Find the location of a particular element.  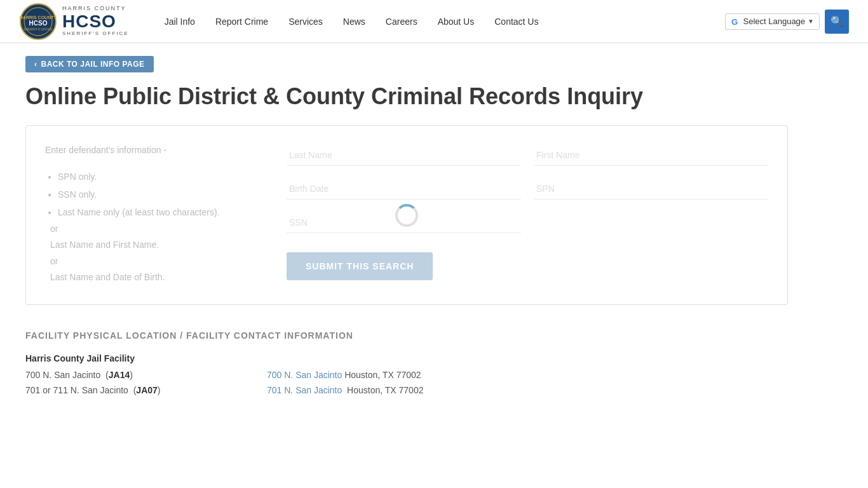

logo-text: HARRIS COUNTY HCSO SHERIFF'S OFFICE is located at coordinates (95, 22).